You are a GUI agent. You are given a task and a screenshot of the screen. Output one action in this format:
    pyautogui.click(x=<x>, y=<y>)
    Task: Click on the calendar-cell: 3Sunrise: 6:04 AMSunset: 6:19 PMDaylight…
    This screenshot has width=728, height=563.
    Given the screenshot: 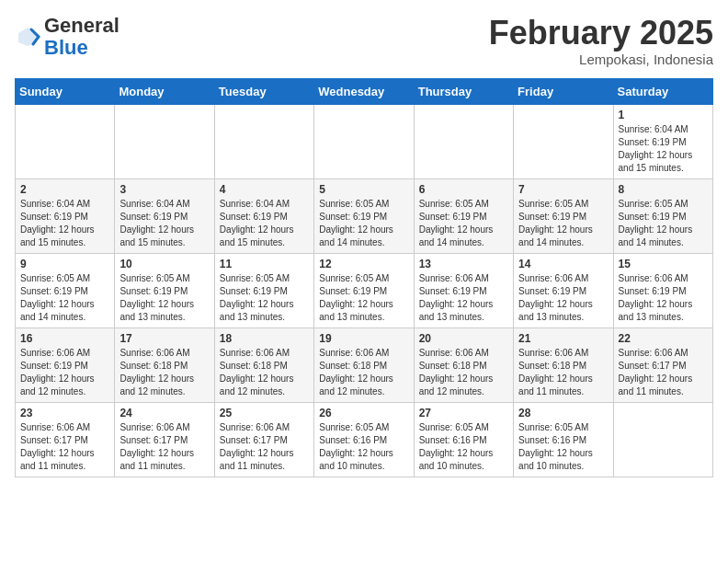 What is the action you would take?
    pyautogui.click(x=165, y=215)
    